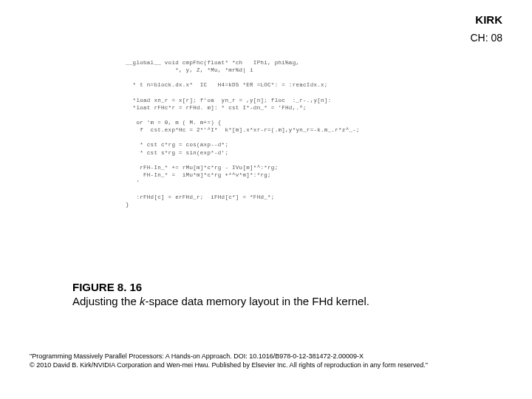 The image size is (532, 399). Describe the element at coordinates (106, 301) in the screenshot. I see `figure-desc-pre: Adjusting the` at that location.